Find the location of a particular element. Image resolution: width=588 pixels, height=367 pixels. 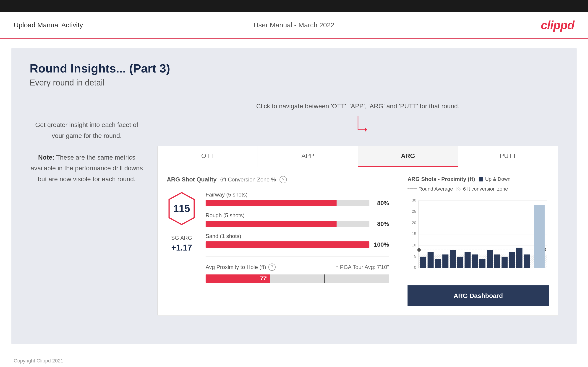

right-section: ARG Shots - Proximity (ft) Up & Down Rou… is located at coordinates (478, 241).